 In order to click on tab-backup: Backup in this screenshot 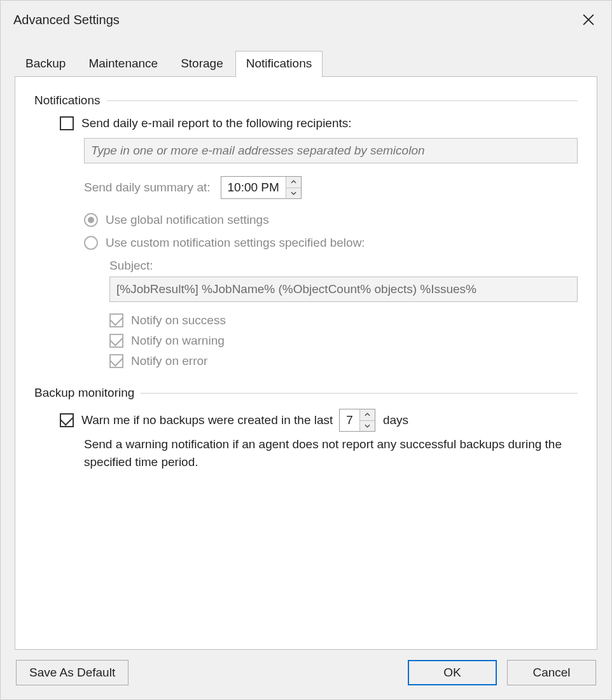, I will do `click(46, 64)`.